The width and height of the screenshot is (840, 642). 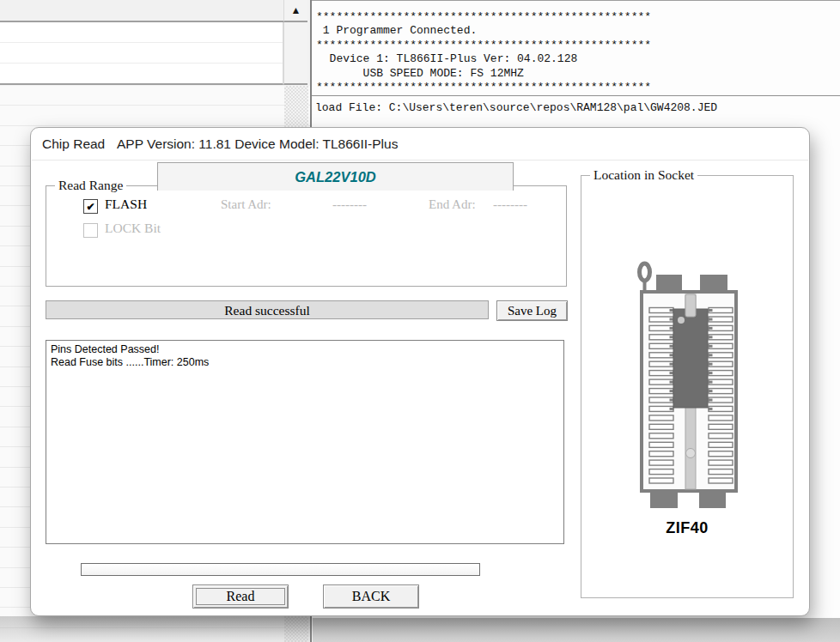 I want to click on buffer-grid-rows, so click(x=142, y=53).